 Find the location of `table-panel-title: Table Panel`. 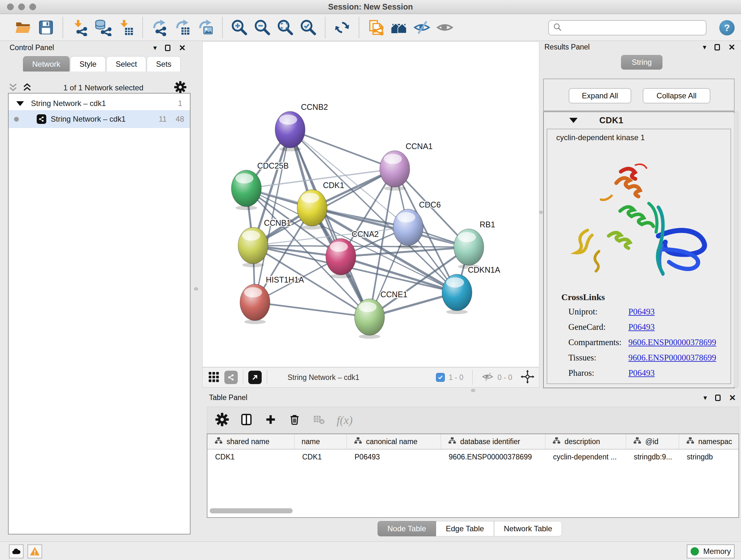

table-panel-title: Table Panel is located at coordinates (228, 397).